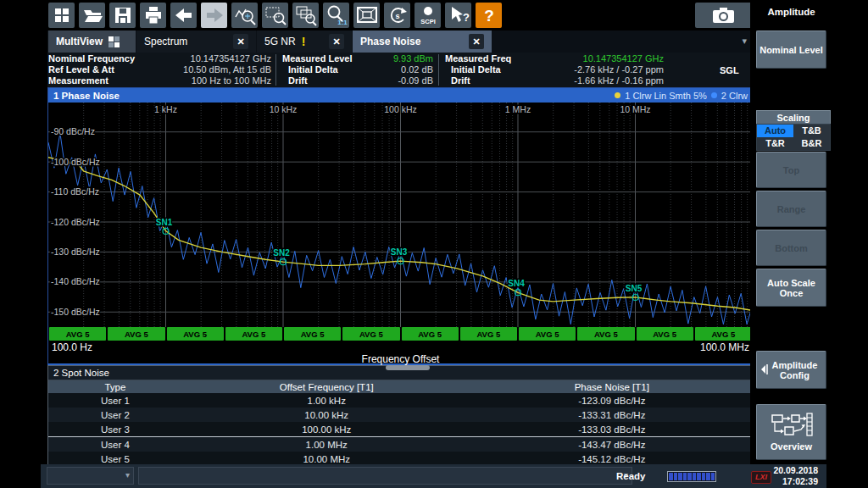  I want to click on button-label: Range, so click(792, 209).